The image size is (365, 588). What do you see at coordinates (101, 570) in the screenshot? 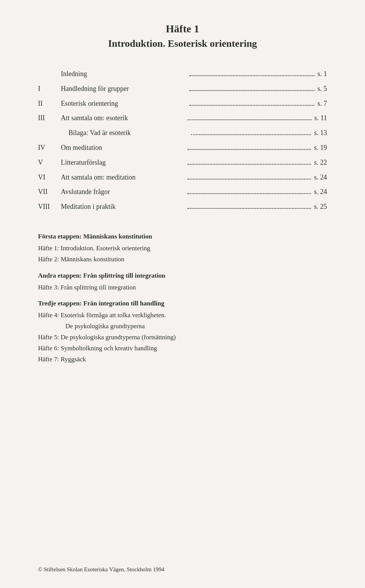
I see `copyright-text: © Stiftelsen Skolan Esoteriska Vägen, St…` at bounding box center [101, 570].